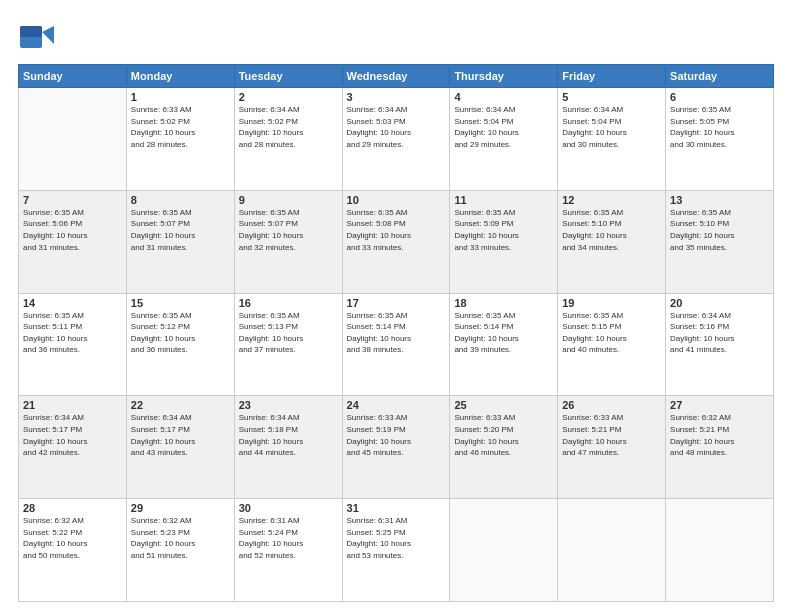 The height and width of the screenshot is (612, 792). What do you see at coordinates (72, 303) in the screenshot?
I see `day-number: 14` at bounding box center [72, 303].